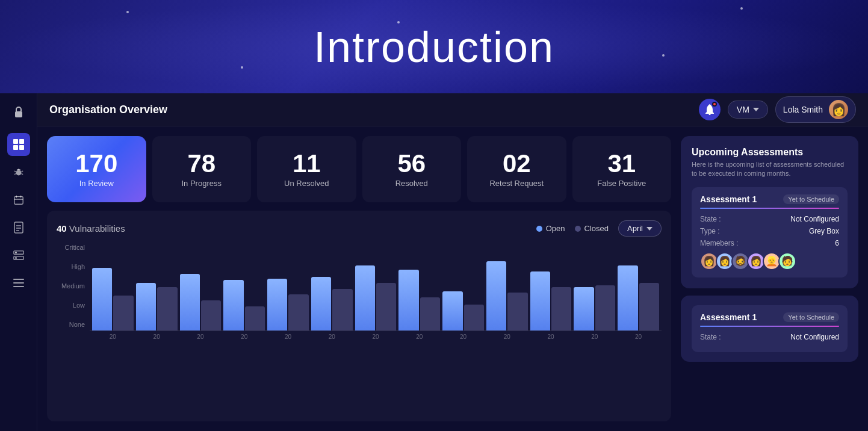  Describe the element at coordinates (516, 169) in the screenshot. I see `stat-card-retest: 02 Retest Request` at that location.